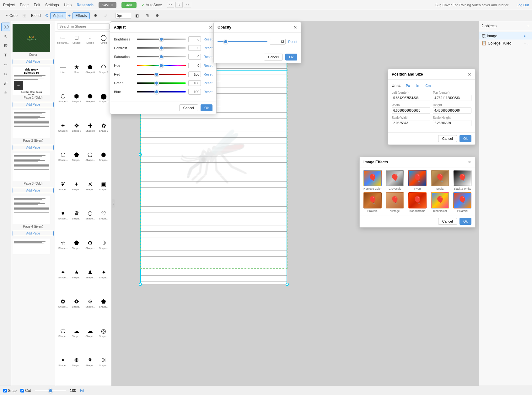  I want to click on menu-research: Research, so click(85, 5).